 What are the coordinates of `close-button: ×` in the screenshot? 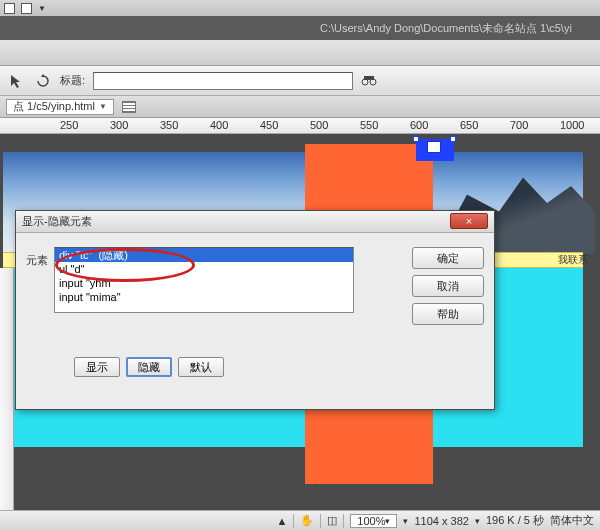 It's located at (469, 221).